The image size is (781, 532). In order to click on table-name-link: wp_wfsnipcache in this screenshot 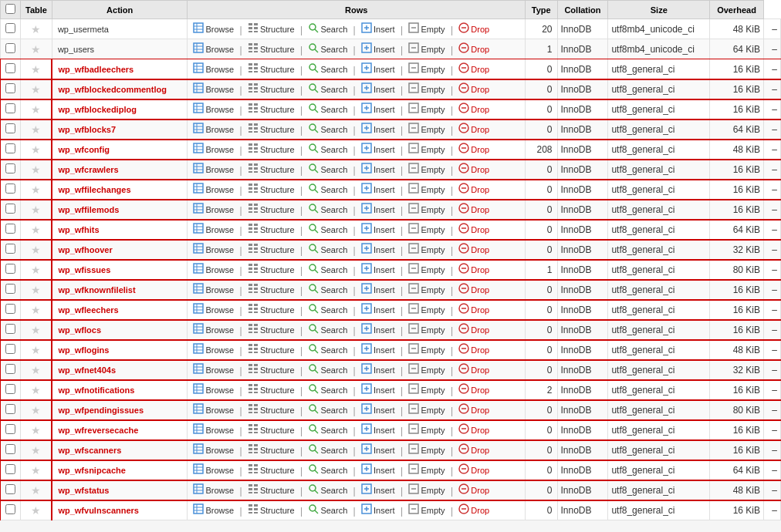, I will do `click(91, 470)`.